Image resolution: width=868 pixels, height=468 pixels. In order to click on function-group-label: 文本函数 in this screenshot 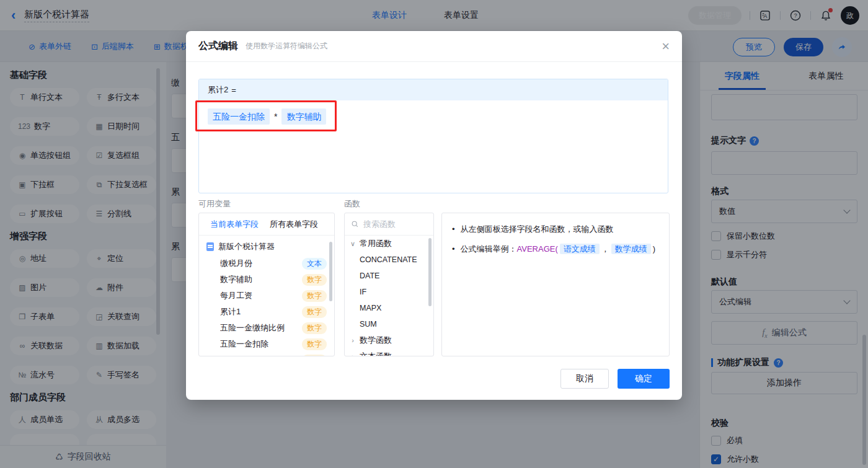, I will do `click(376, 353)`.